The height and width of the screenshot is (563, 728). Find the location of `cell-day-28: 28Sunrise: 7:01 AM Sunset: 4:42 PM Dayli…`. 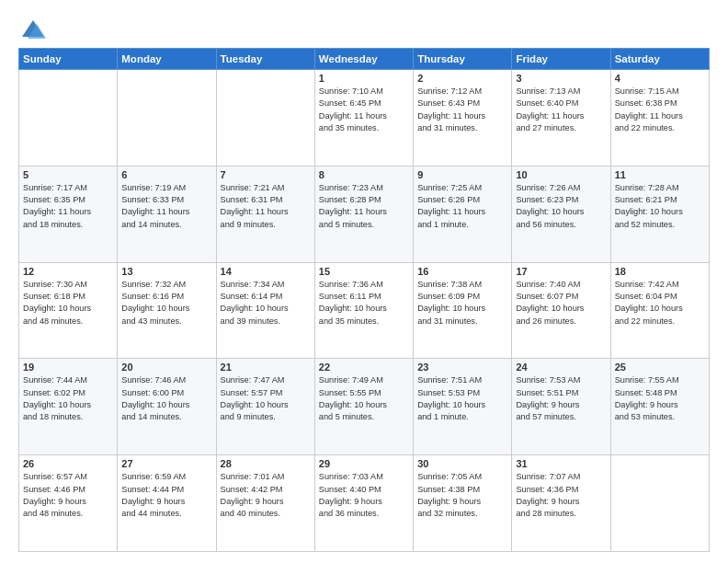

cell-day-28: 28Sunrise: 7:01 AM Sunset: 4:42 PM Dayli… is located at coordinates (265, 504).